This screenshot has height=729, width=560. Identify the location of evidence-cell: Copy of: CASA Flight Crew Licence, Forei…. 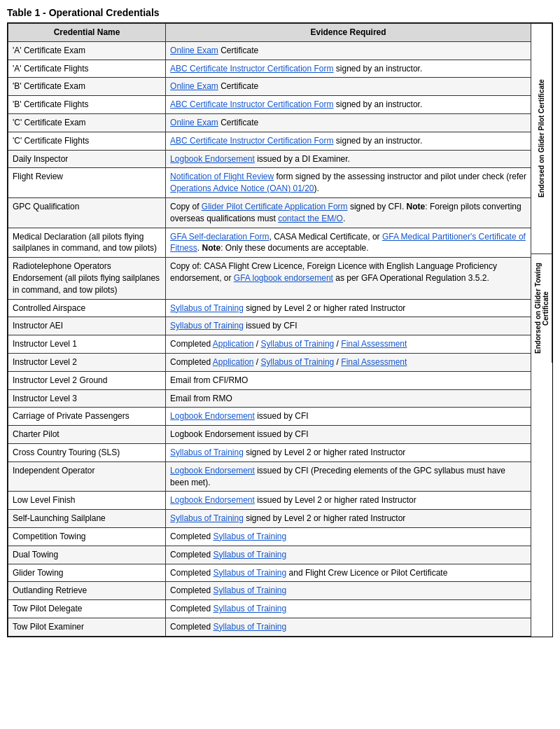
(349, 279).